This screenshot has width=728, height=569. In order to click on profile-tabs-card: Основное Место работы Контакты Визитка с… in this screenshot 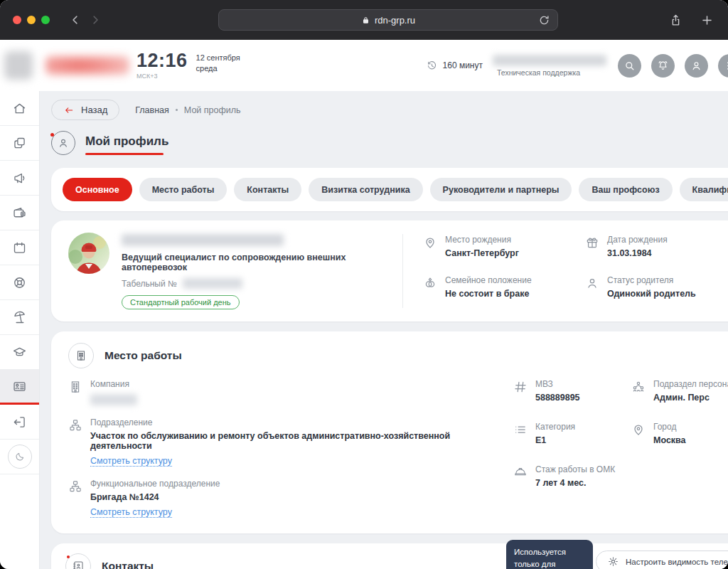, I will do `click(390, 189)`.